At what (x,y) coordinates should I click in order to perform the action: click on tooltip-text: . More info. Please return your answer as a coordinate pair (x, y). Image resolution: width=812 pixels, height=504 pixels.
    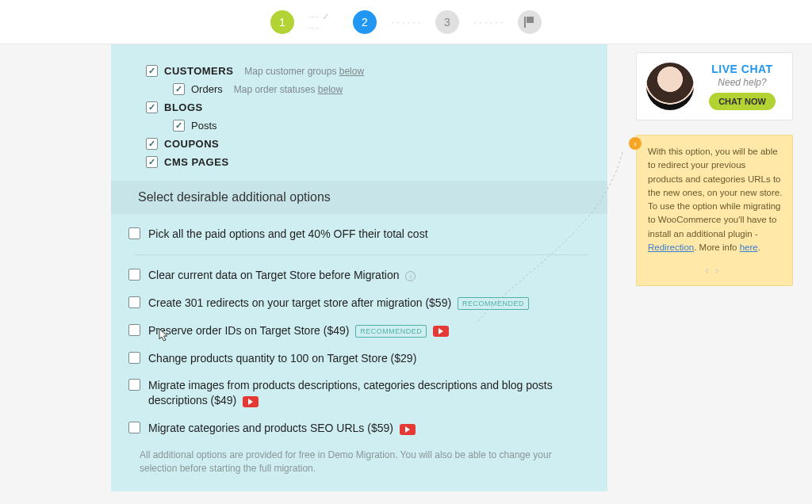
    Looking at the image, I should click on (717, 247).